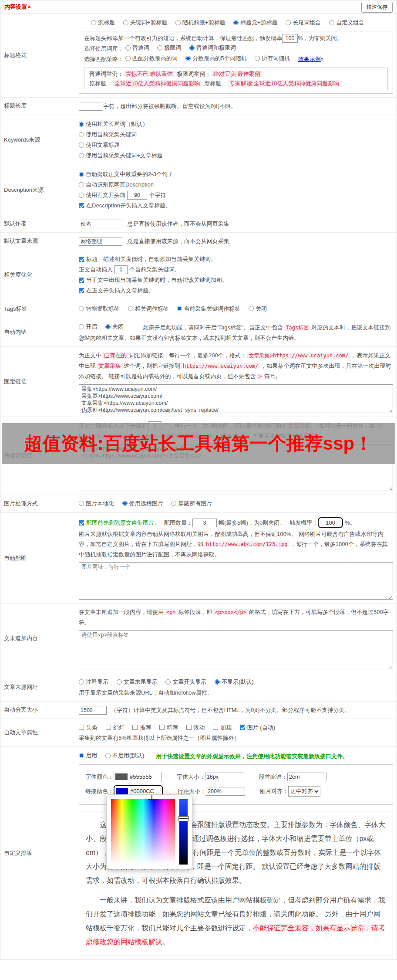 The image size is (397, 980). Describe the element at coordinates (110, 366) in the screenshot. I see `word-highlight: 文章采集` at that location.